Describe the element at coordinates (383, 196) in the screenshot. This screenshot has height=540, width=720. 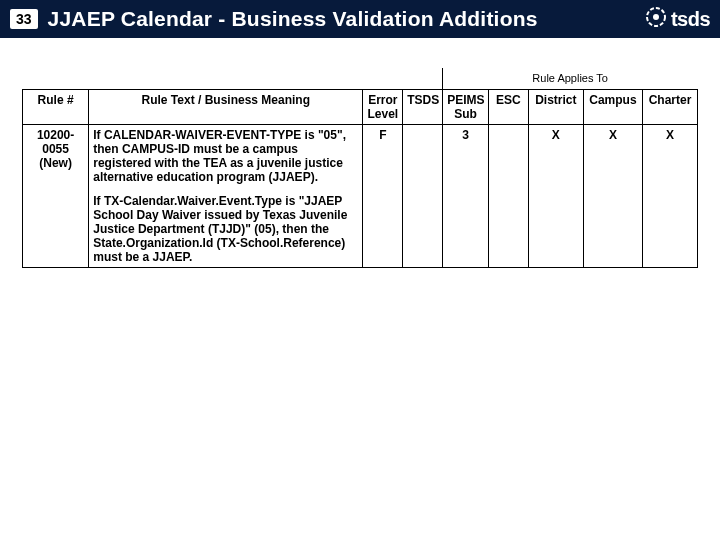
I see `cell-error: F` at that location.